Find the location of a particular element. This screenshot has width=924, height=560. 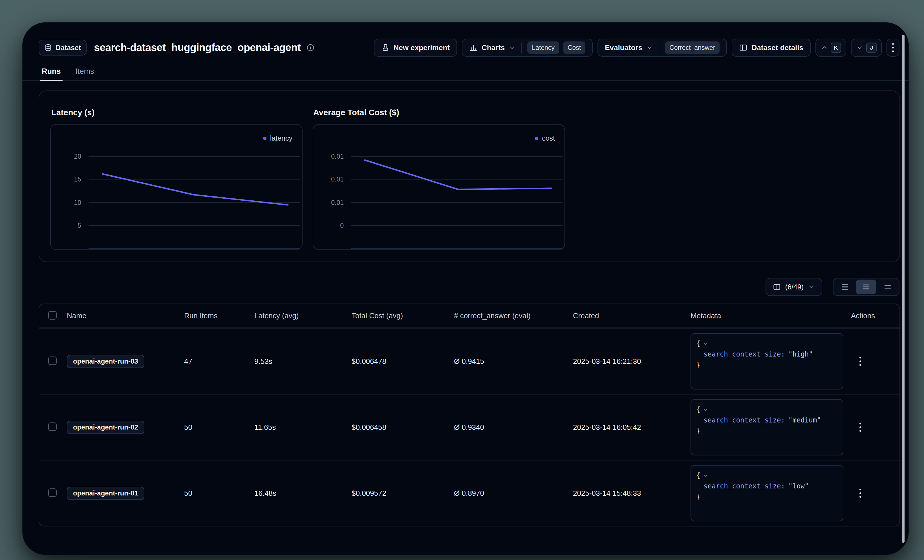

run-name-badge: openai-agent-run-02 is located at coordinates (106, 427).